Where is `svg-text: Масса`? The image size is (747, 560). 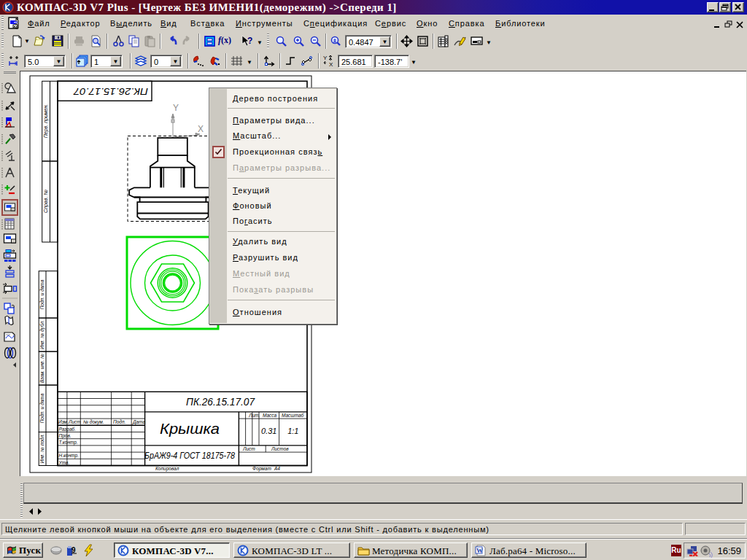
svg-text: Масса is located at coordinates (270, 416).